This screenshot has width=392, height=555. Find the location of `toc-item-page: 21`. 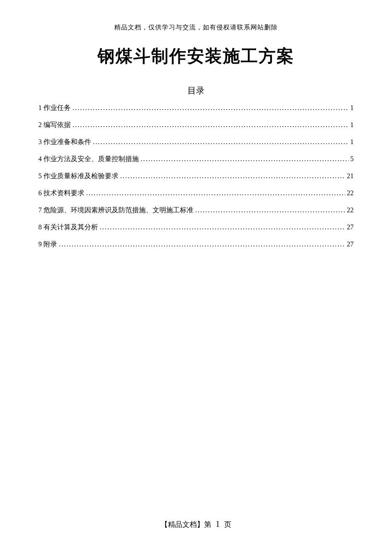

toc-item-page: 21 is located at coordinates (350, 176).